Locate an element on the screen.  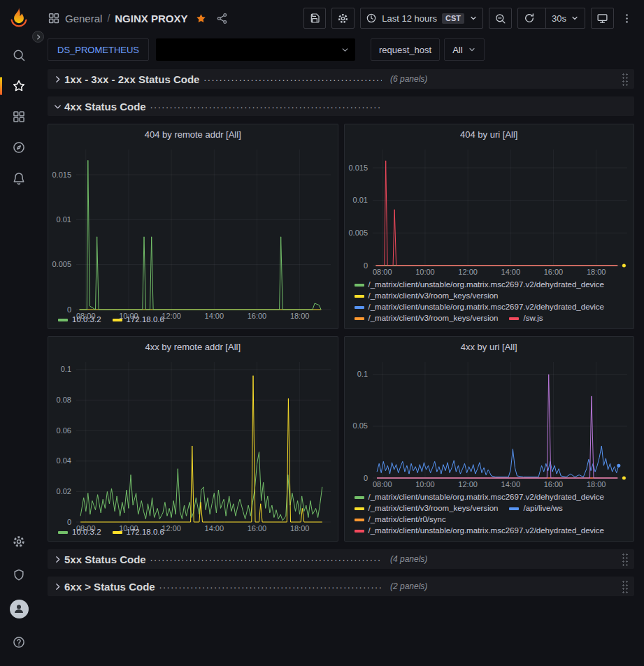
row-header-5xx: 5xx Status Code ........................… is located at coordinates (341, 559).